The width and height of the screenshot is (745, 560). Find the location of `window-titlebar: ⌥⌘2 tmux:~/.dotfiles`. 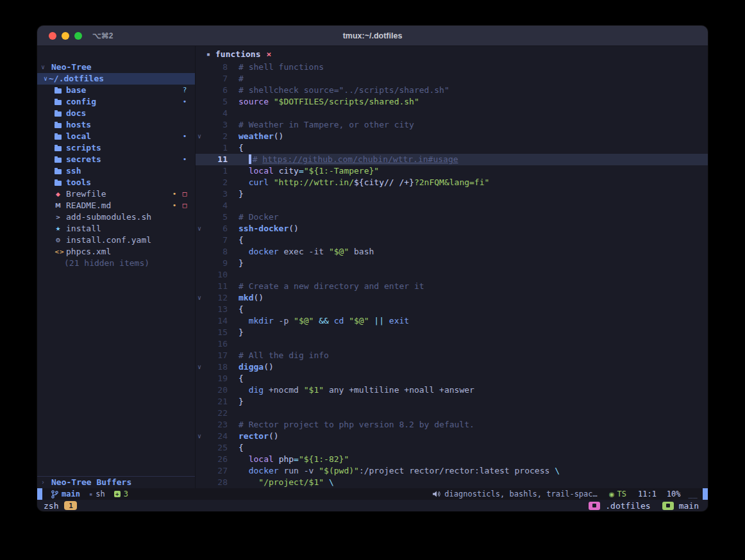

window-titlebar: ⌥⌘2 tmux:~/.dotfiles is located at coordinates (372, 36).